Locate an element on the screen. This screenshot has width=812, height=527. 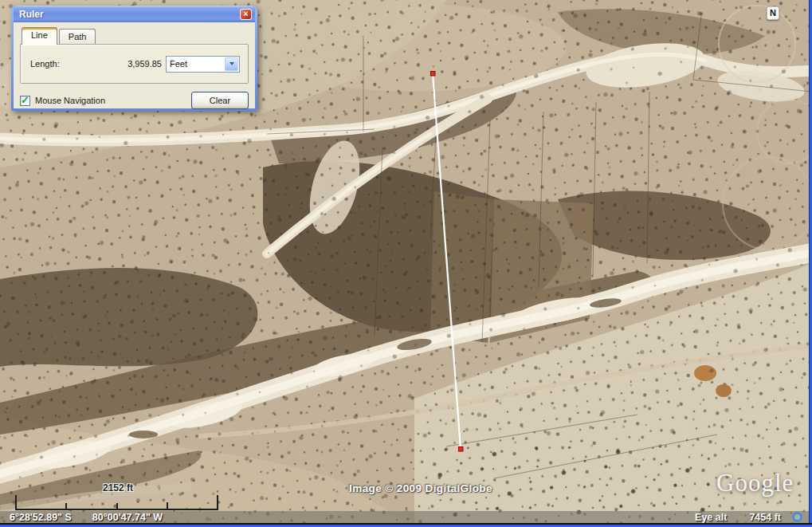
google-logo: Google is located at coordinates (755, 483).